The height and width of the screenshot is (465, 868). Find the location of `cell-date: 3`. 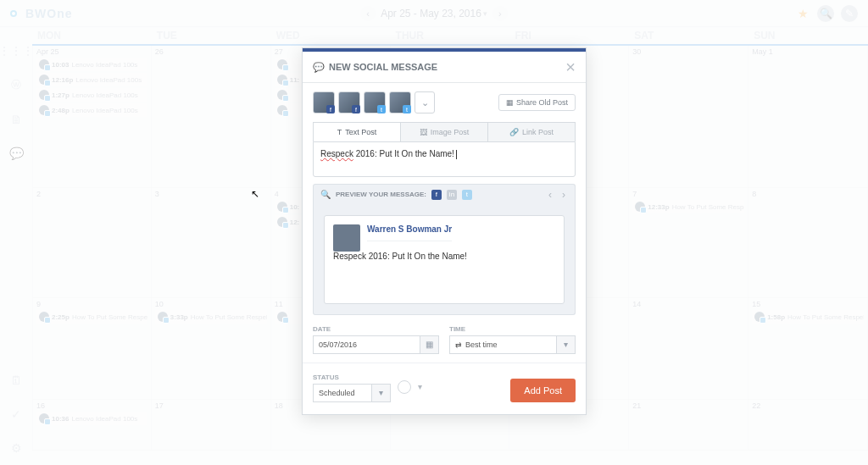

cell-date: 3 is located at coordinates (211, 194).